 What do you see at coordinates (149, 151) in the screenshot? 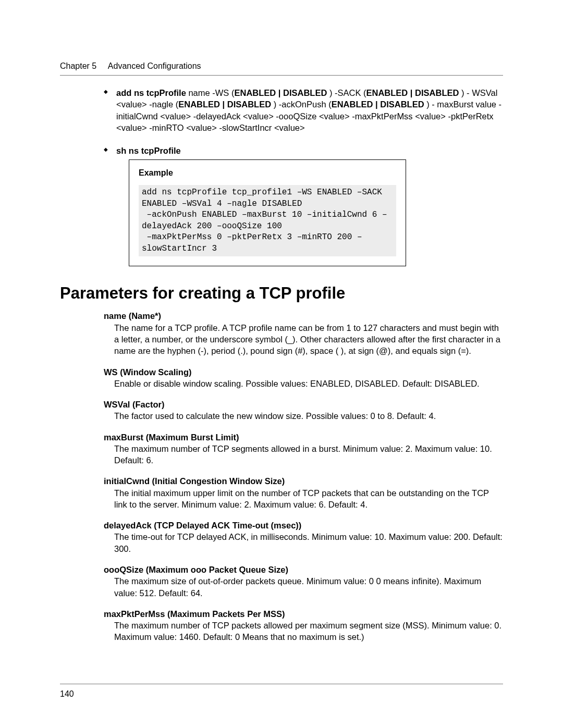
I see `cmd-sh: sh ns tcpProfile` at bounding box center [149, 151].